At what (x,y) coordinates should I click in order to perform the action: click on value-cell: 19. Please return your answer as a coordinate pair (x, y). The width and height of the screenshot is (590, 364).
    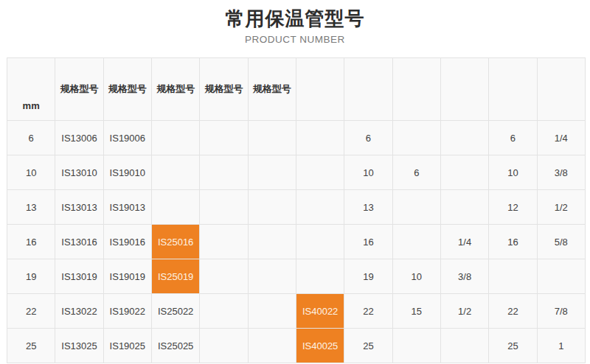
    Looking at the image, I should click on (369, 277).